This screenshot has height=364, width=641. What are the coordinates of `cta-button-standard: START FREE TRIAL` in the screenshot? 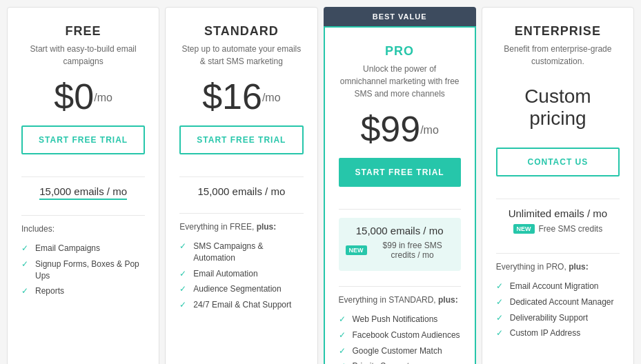 It's located at (241, 140).